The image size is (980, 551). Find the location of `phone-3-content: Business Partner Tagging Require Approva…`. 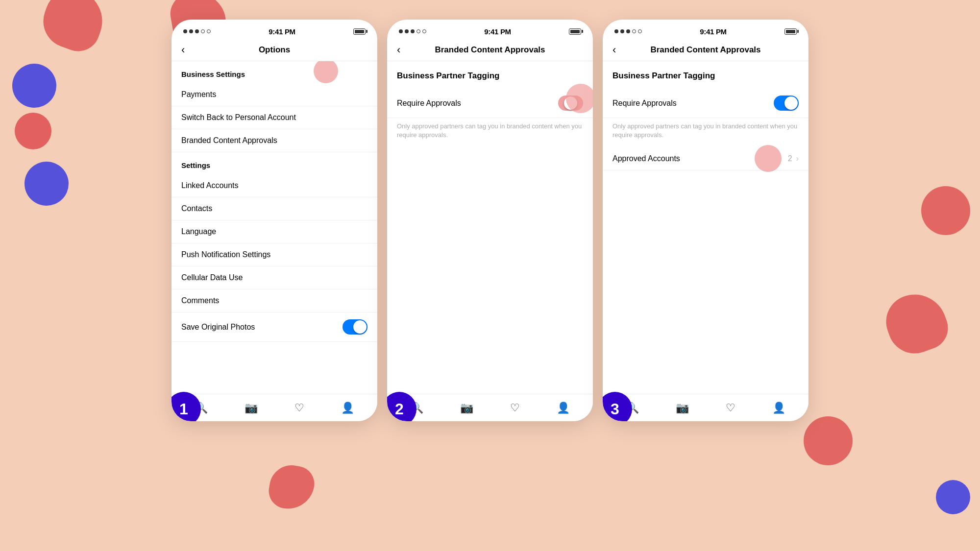

phone-3-content: Business Partner Tagging Require Approva… is located at coordinates (706, 225).